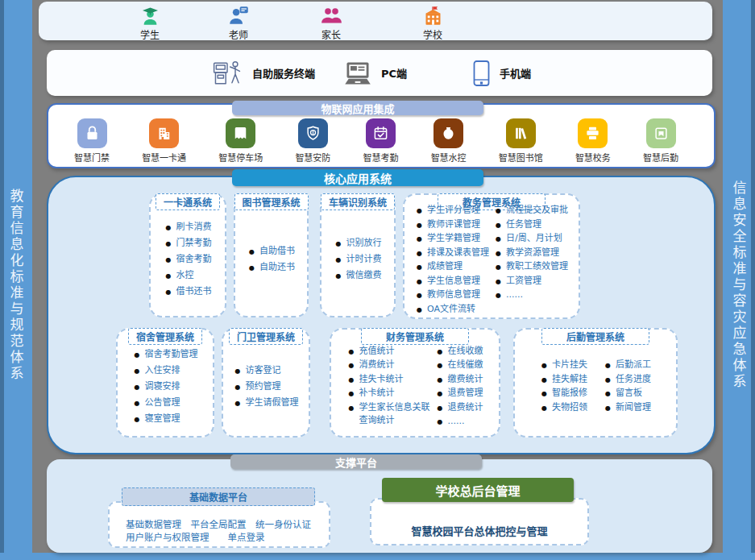 Image resolution: width=755 pixels, height=560 pixels. Describe the element at coordinates (595, 383) in the screenshot. I see `system-box-logistics: 后勤管理系统 ●卡片挂失●挂失解挂●智能报修●失物招领 ●后勤派工●任务进度●留…` at that location.